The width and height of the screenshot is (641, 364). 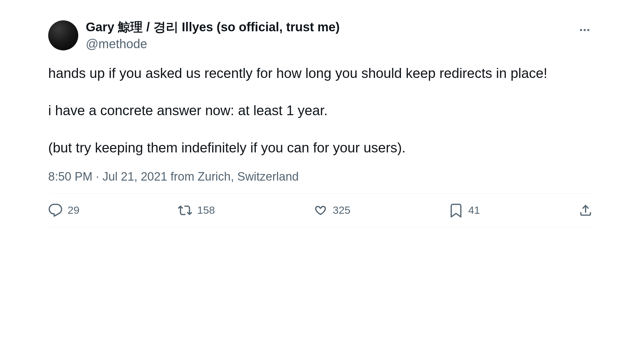 What do you see at coordinates (320, 210) in the screenshot?
I see `heart-icon` at bounding box center [320, 210].